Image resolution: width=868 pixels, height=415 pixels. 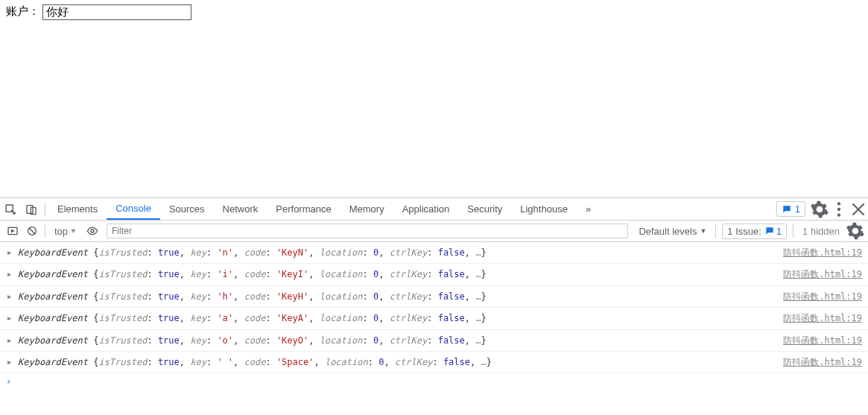 I want to click on console-log-row: ▶KeyboardEvent {isTrusted: true, key: 'o…, so click(x=434, y=341).